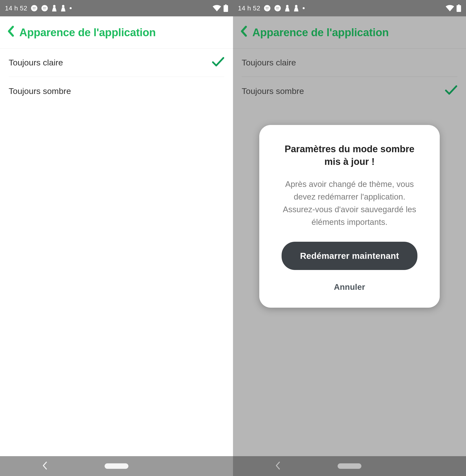 This screenshot has width=466, height=476. I want to click on cancel-button: Annuler, so click(350, 287).